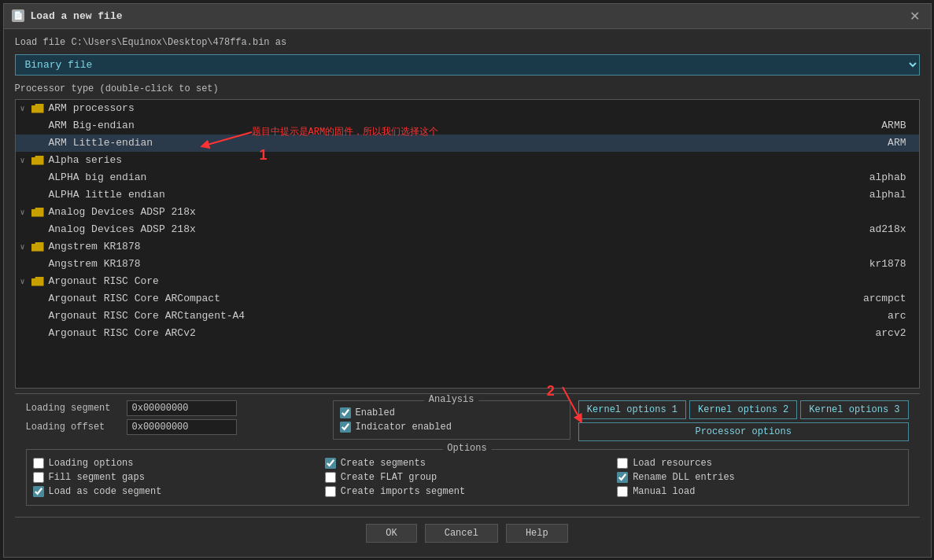  What do you see at coordinates (467, 230) in the screenshot?
I see `tree-row: Analog Devices ADSP 218xad218x` at bounding box center [467, 230].